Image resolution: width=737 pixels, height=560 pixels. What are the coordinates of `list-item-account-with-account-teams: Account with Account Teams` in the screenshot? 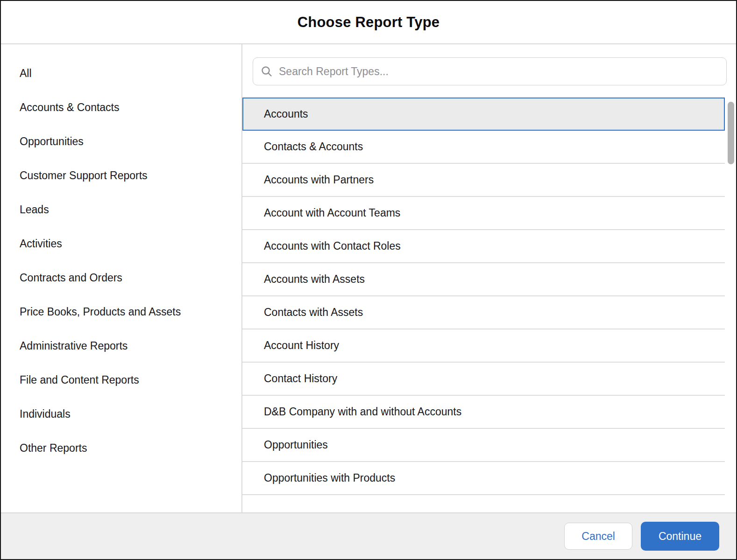 It's located at (484, 214).